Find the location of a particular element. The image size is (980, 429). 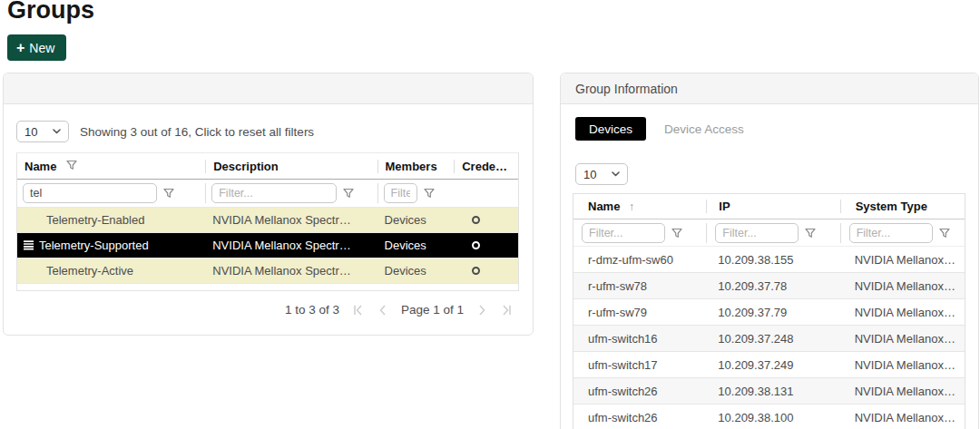

column-header-credentials: Crede… is located at coordinates (486, 167).